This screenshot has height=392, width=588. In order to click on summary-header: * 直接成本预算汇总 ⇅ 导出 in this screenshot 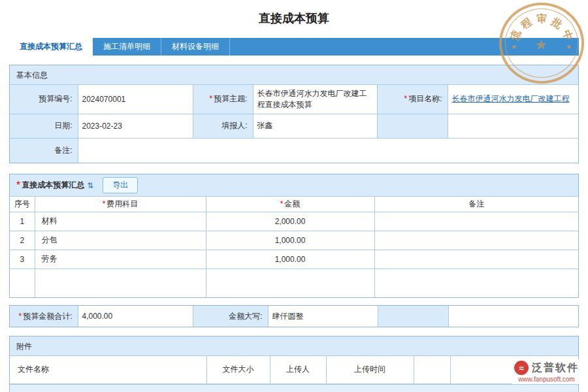, I will do `click(294, 186)`.